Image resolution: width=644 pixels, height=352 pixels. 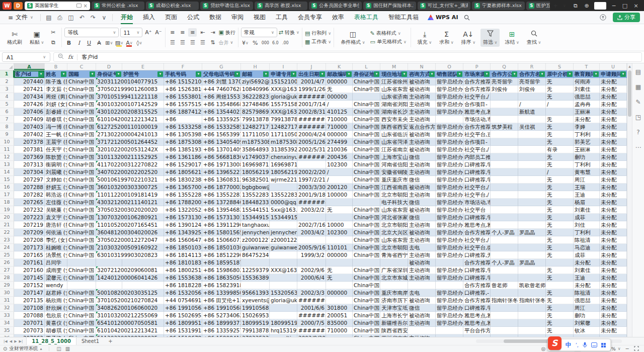 What do you see at coordinates (221, 112) in the screenshot?
I see `cell: +86 1354402198` at bounding box center [221, 112].